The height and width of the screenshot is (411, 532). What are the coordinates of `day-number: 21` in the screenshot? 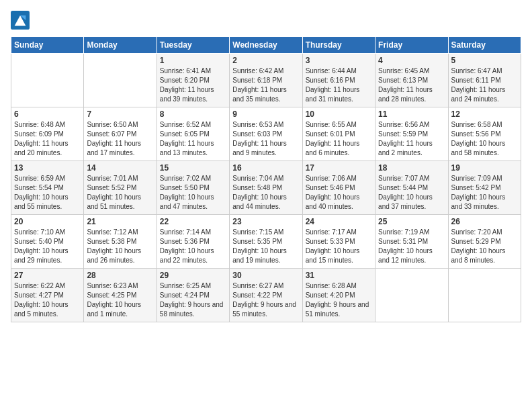 It's located at (120, 222).